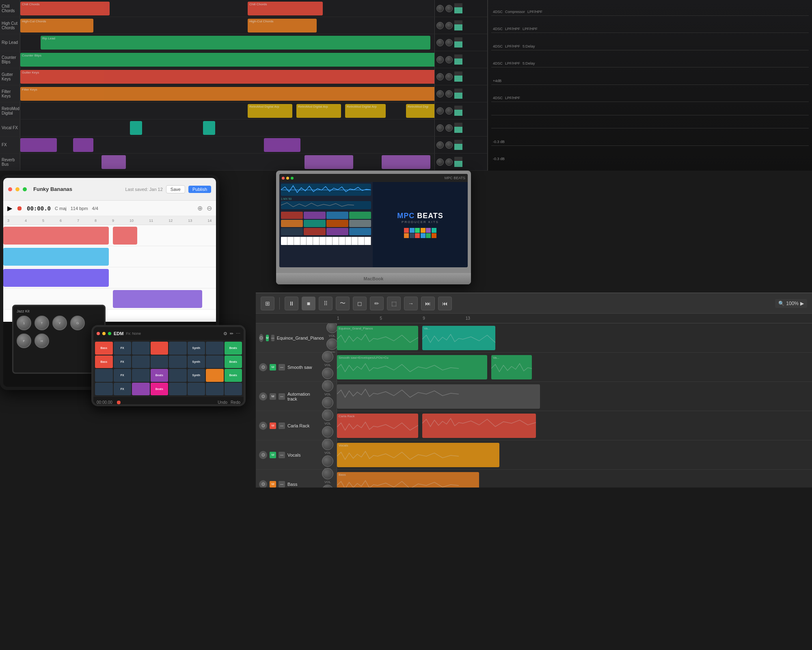 The width and height of the screenshot is (812, 650). What do you see at coordinates (445, 303) in the screenshot?
I see `rewind-button: ⏮` at bounding box center [445, 303].